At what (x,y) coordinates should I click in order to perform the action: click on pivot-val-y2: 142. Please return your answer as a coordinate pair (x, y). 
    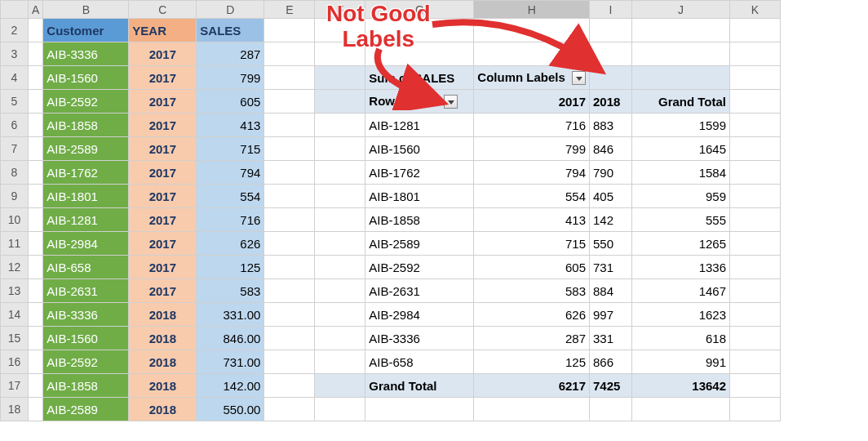
    Looking at the image, I should click on (611, 220).